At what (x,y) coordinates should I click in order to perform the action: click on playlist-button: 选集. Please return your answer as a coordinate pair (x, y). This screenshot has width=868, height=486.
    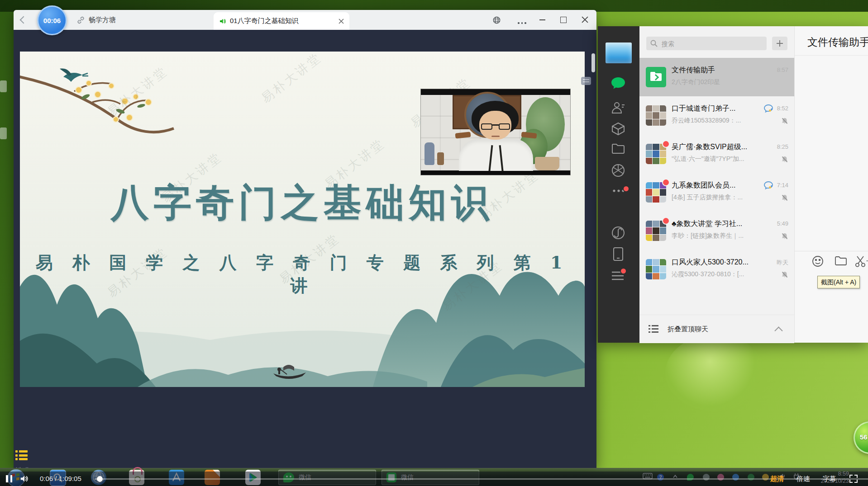
    Looking at the image, I should click on (31, 459).